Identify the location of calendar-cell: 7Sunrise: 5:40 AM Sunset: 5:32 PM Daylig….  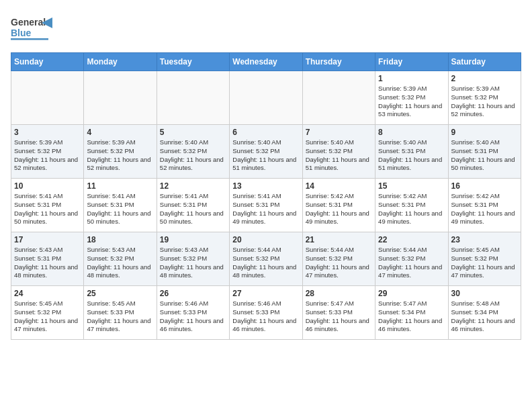
(339, 152).